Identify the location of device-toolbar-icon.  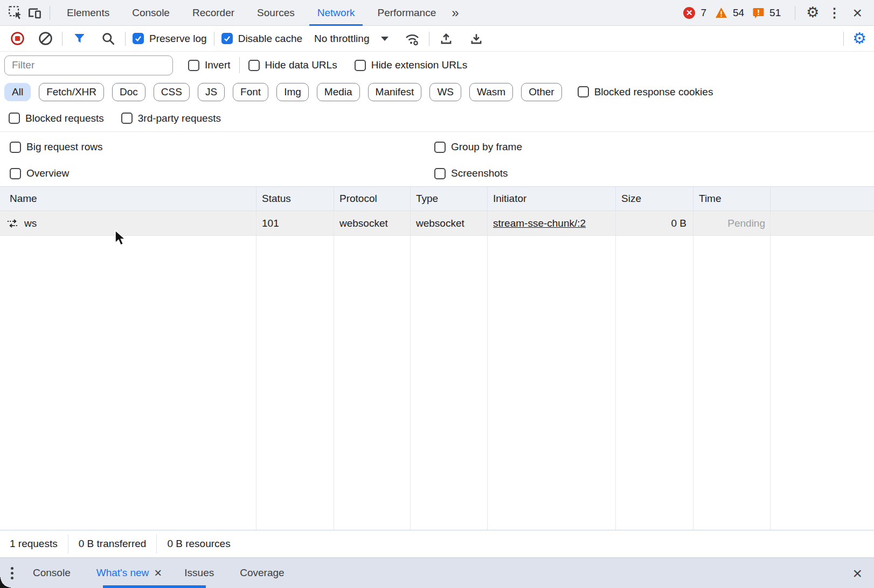
(34, 13).